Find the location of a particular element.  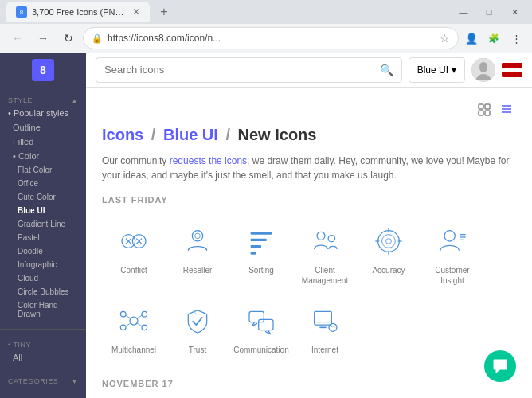

browser-tabs: 8 3,700 Free Icons (PNG, vector, ... ✕ +… is located at coordinates (266, 12).